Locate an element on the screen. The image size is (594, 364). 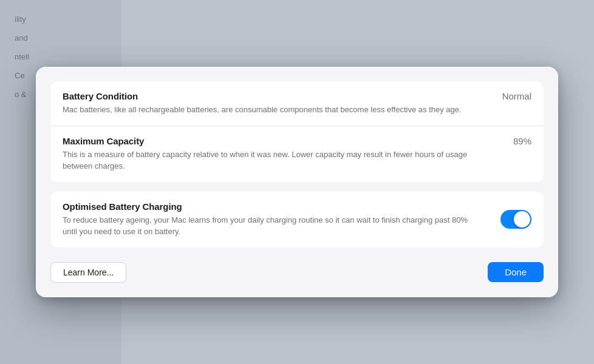
bg-sidebar-item-2: and is located at coordinates (61, 38).